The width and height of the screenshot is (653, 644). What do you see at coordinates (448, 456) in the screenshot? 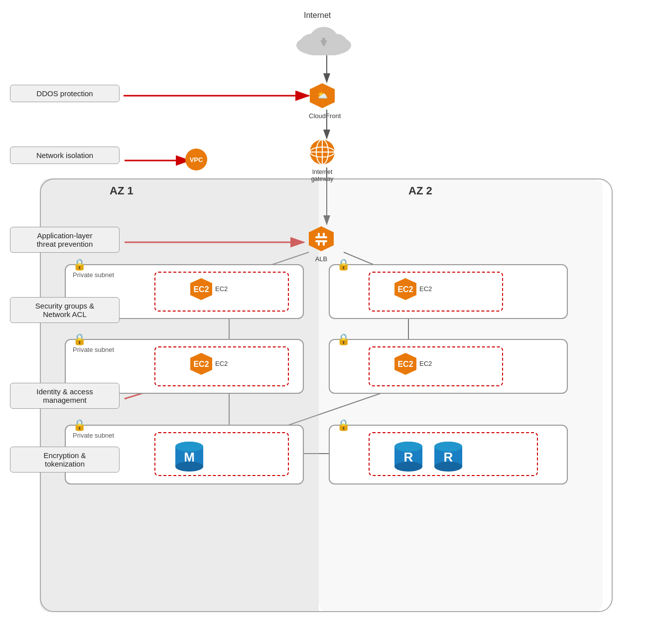
I see `redis-icon-2: R` at bounding box center [448, 456].